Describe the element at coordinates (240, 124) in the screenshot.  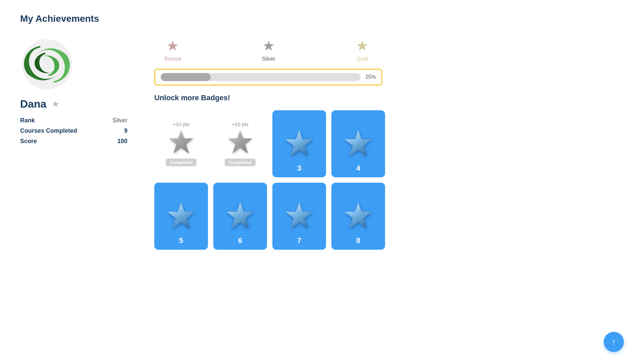
I see `badge-pts-2: +10 pts` at that location.